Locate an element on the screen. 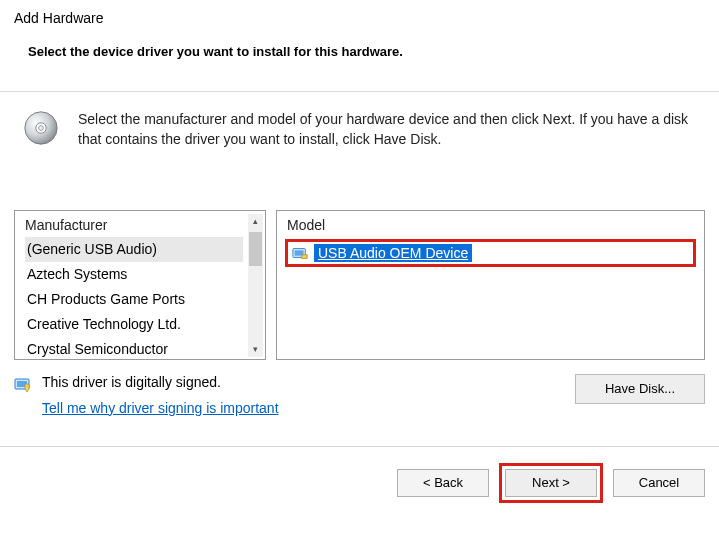 The width and height of the screenshot is (719, 557). wizard-buttons: < Back Next > Cancel is located at coordinates (360, 475).